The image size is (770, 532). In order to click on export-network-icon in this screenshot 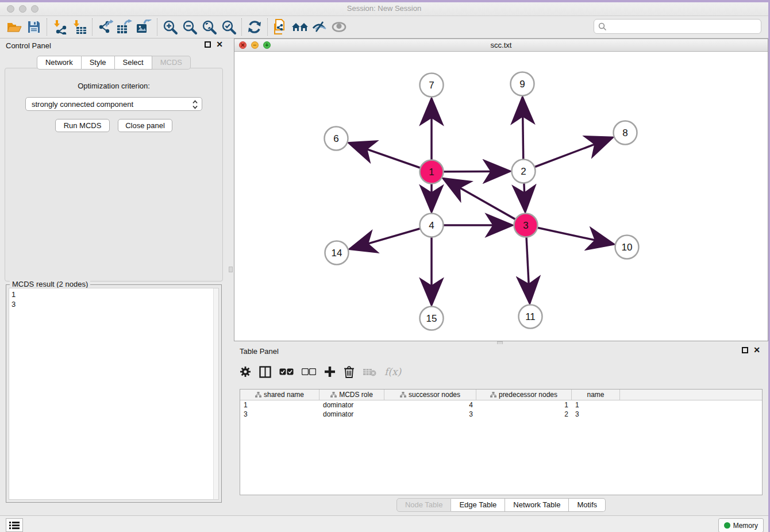, I will do `click(105, 27)`.